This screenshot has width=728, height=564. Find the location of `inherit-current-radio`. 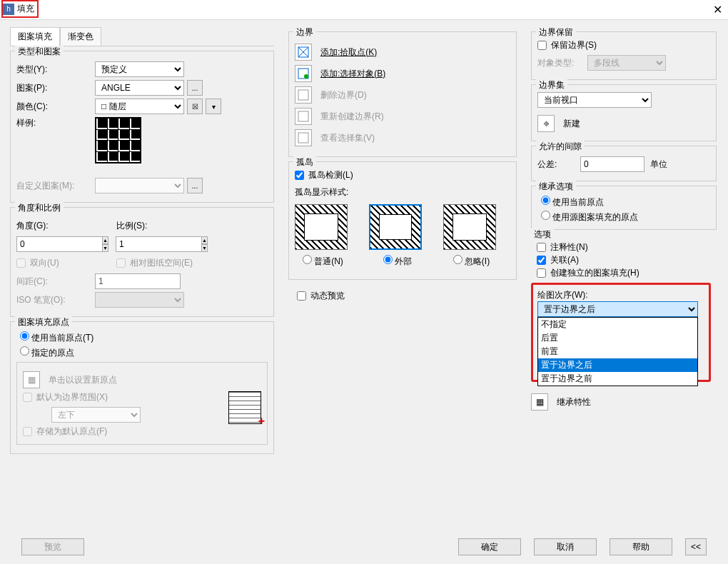

inherit-current-radio is located at coordinates (545, 200).